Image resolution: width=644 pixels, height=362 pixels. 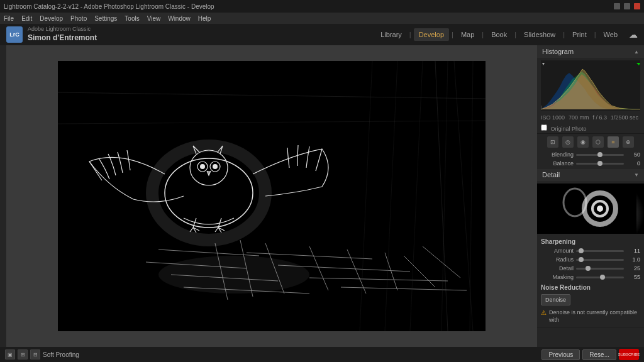 I want to click on nav-left: LrC Adobe Lightroom Classic Simon d'Entr…, so click(x=52, y=34).